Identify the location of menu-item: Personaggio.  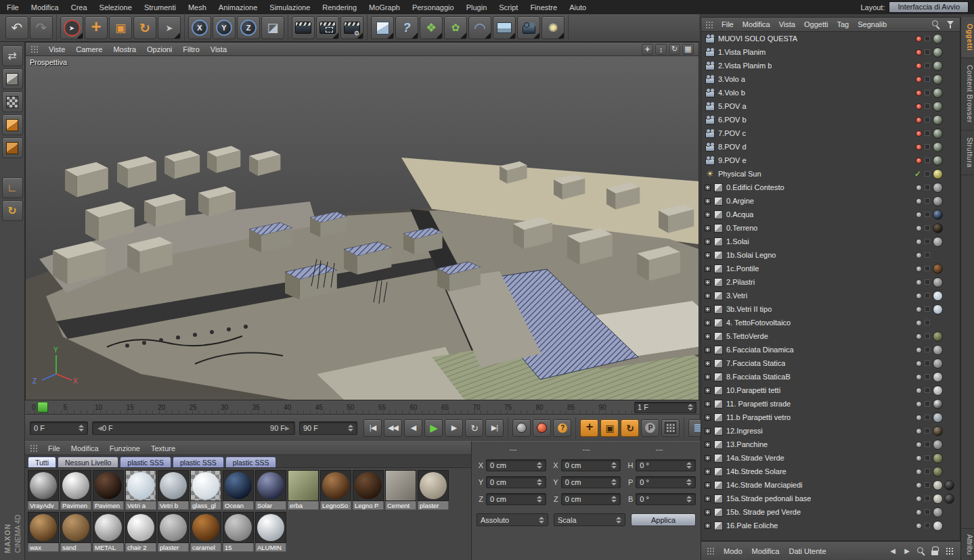
(433, 7).